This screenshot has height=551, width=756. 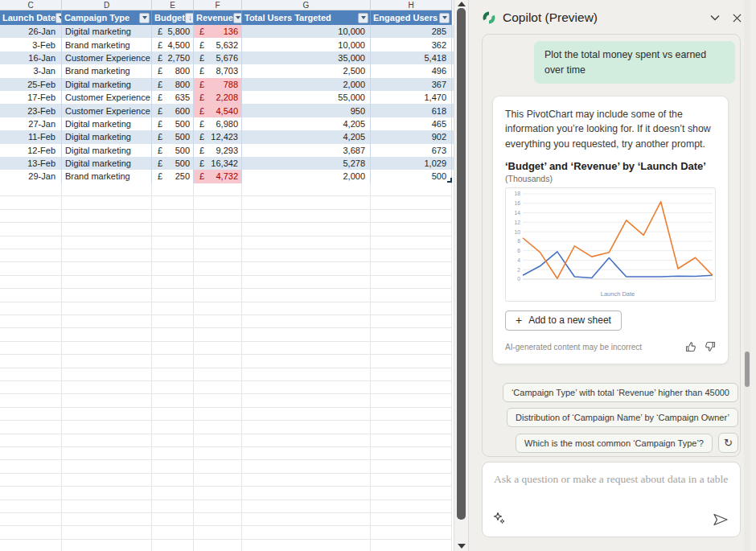 I want to click on sparkle-prompt-icon, so click(x=499, y=520).